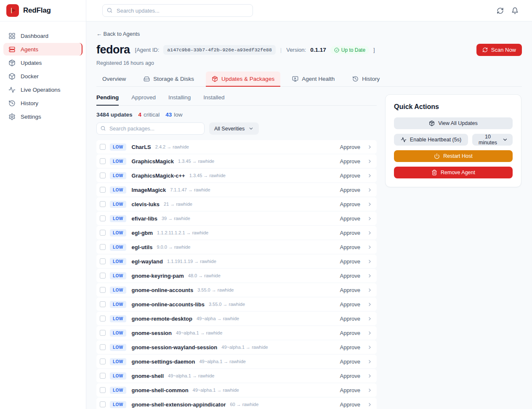 This screenshot has width=532, height=409. What do you see at coordinates (243, 79) in the screenshot?
I see `tab-updates-packages: Updates & Packages` at bounding box center [243, 79].